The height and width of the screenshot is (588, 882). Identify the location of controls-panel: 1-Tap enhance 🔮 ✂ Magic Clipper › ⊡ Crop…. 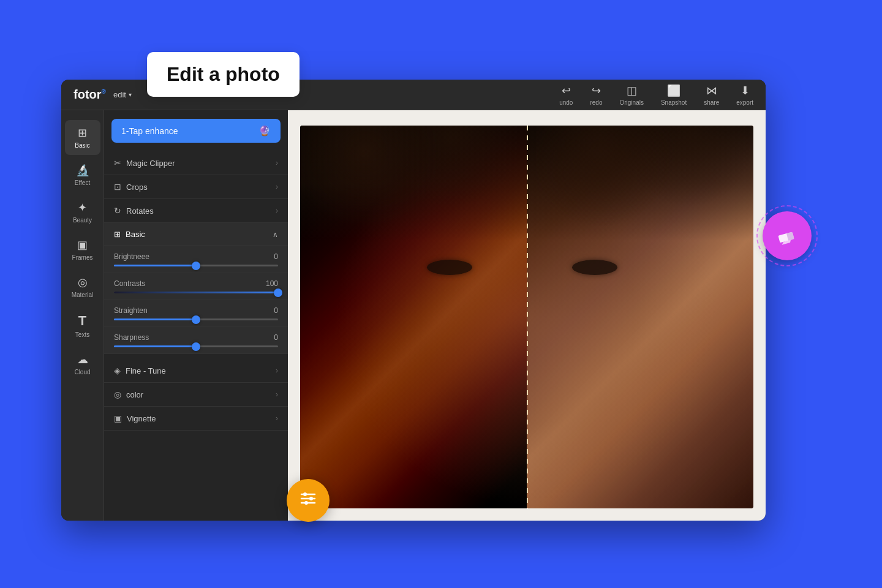
(196, 315).